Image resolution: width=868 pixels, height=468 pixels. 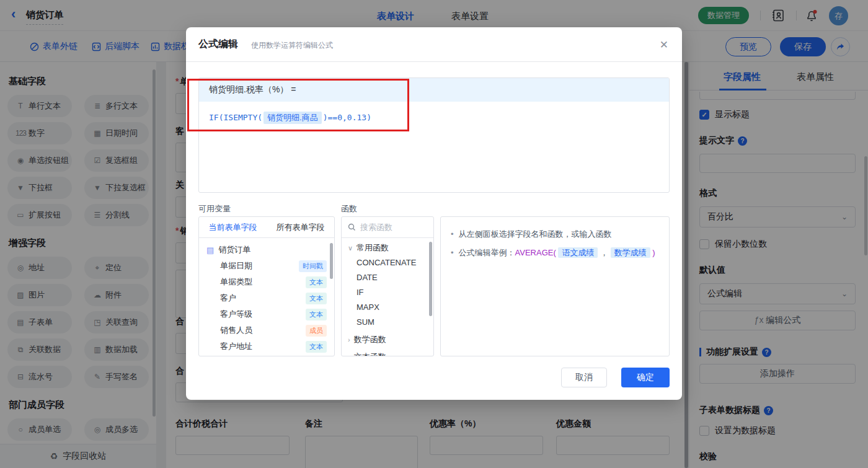 I want to click on example-label: 公式编辑举例：, so click(x=487, y=253).